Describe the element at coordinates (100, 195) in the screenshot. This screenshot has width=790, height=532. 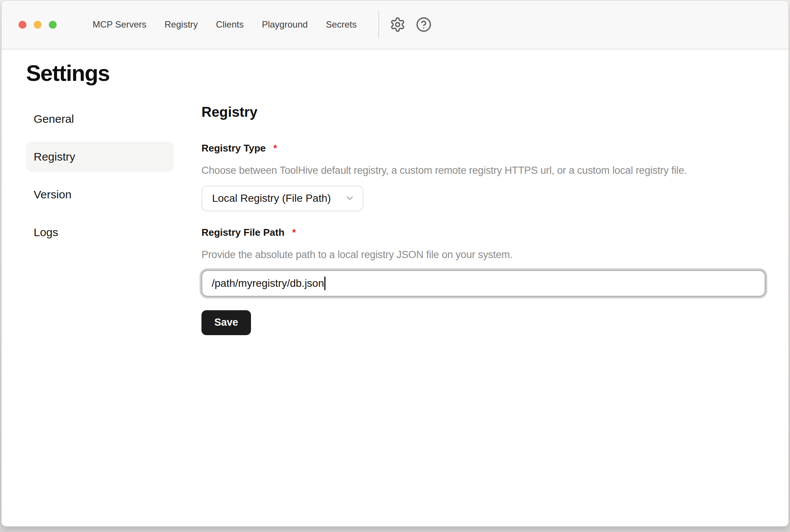
I see `sidebar-item-version: Version` at that location.